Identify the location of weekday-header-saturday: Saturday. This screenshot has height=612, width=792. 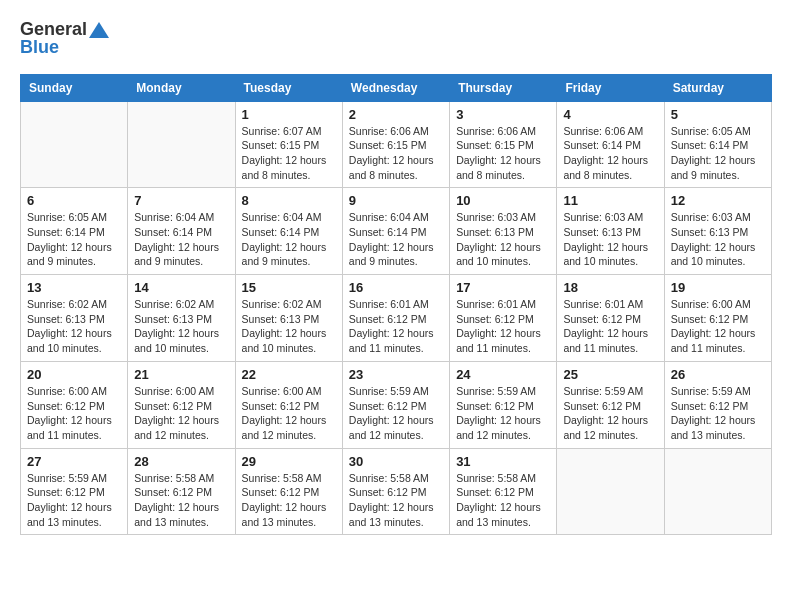
(718, 88).